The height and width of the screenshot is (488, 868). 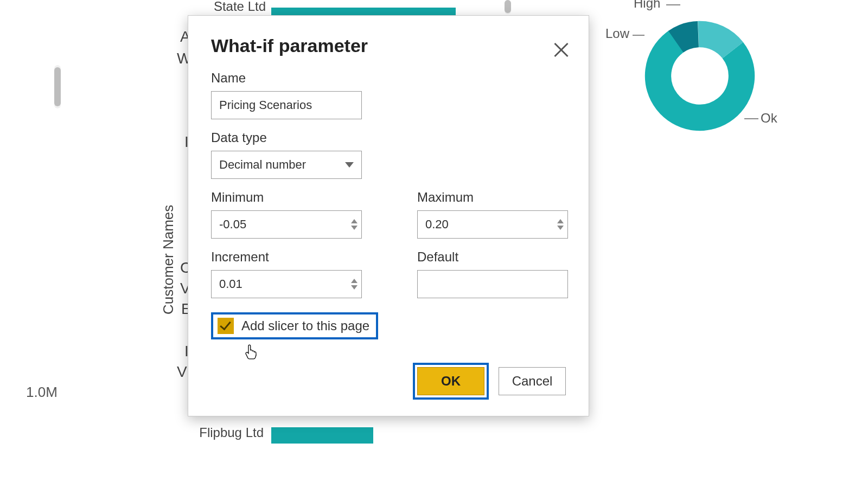 What do you see at coordinates (295, 326) in the screenshot?
I see `add-slicer-row: Add slicer to this page` at bounding box center [295, 326].